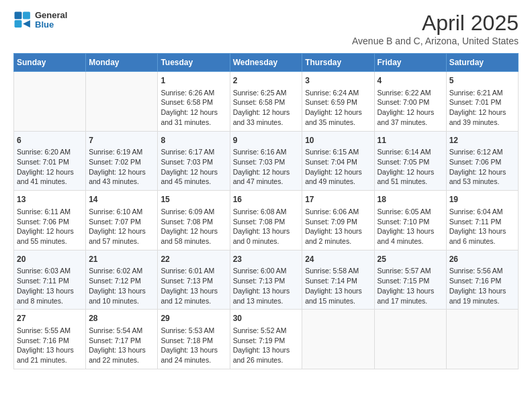 The height and width of the screenshot is (411, 532). I want to click on day-number: 26, so click(482, 259).